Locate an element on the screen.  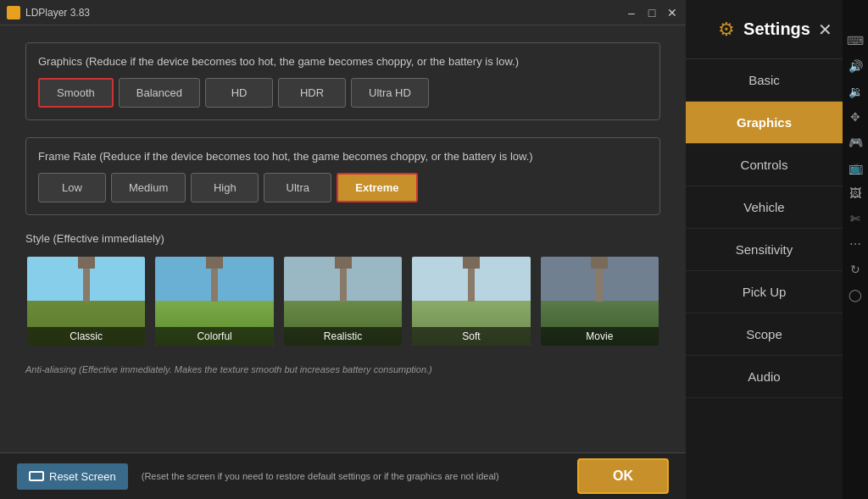
image-icon: 🖼 is located at coordinates (855, 193).